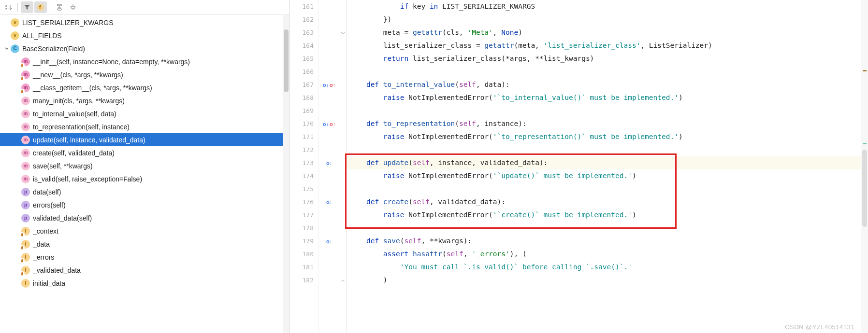 This screenshot has width=868, height=333. What do you see at coordinates (607, 267) in the screenshot?
I see `code-line: 'You must call `.is_valid()` before call…` at bounding box center [607, 267].